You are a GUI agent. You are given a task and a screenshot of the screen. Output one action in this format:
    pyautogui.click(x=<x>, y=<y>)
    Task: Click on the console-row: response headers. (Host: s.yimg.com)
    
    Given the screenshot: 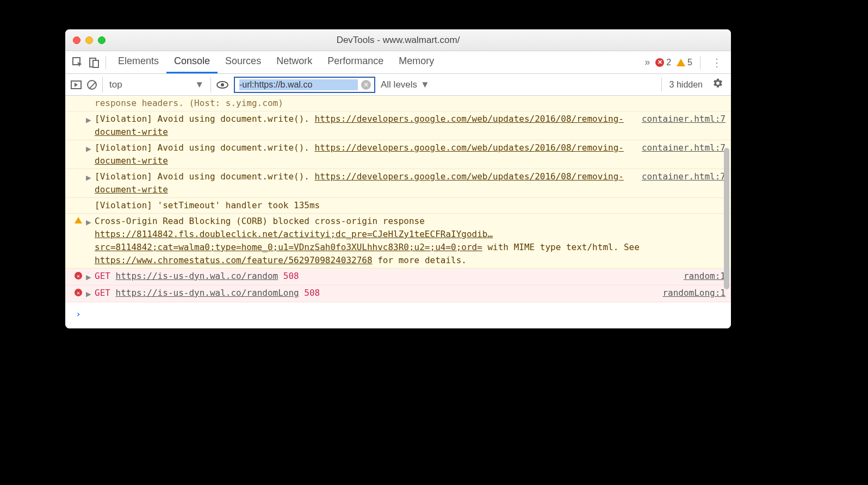 What is the action you would take?
    pyautogui.click(x=398, y=103)
    